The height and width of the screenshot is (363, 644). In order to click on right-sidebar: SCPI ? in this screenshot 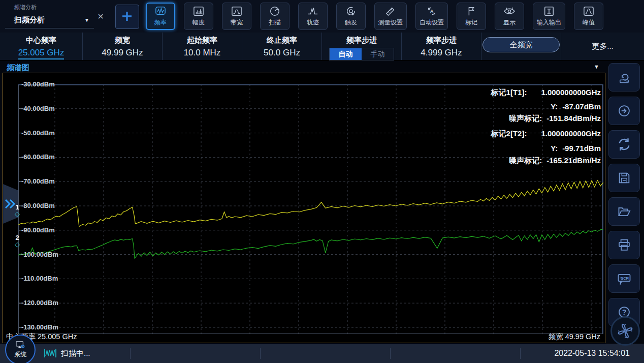, I will do `click(625, 195)`.